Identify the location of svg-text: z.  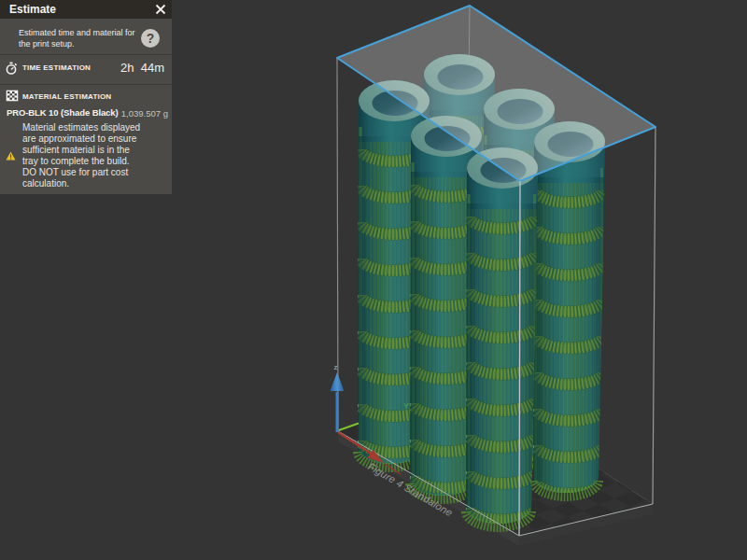
(336, 368).